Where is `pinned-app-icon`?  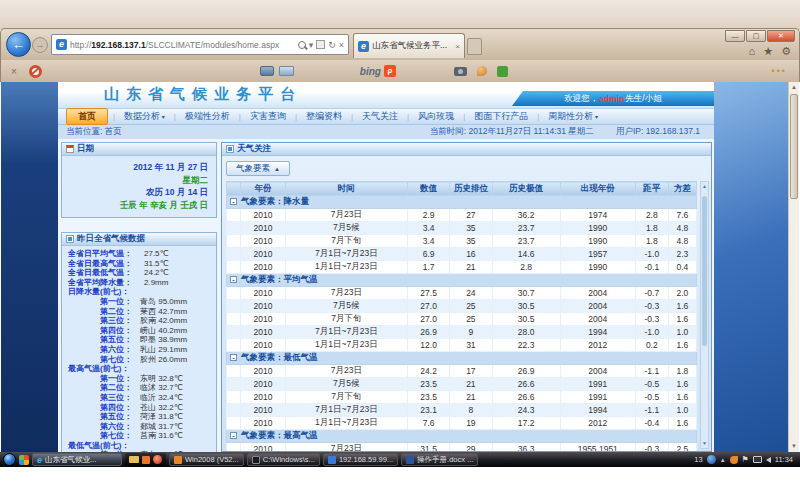 pinned-app-icon is located at coordinates (24, 460).